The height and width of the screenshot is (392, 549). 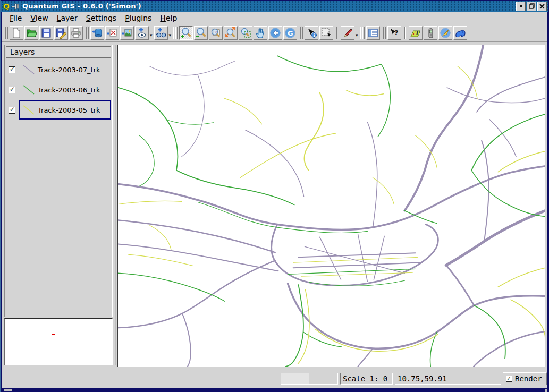 I want to click on add-wms-layer-button, so click(x=161, y=33).